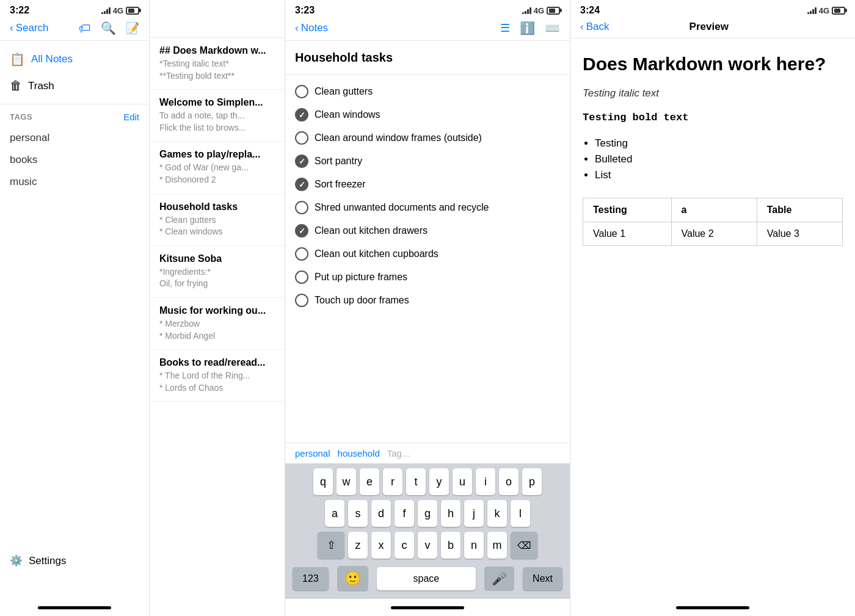  What do you see at coordinates (75, 182) in the screenshot?
I see `tag-music: music` at bounding box center [75, 182].